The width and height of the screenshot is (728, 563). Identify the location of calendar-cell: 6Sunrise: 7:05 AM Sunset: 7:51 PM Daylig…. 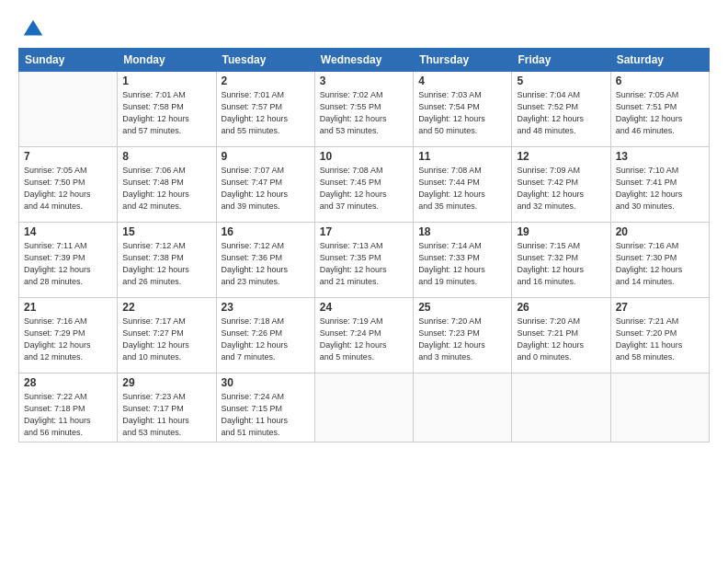
(660, 109).